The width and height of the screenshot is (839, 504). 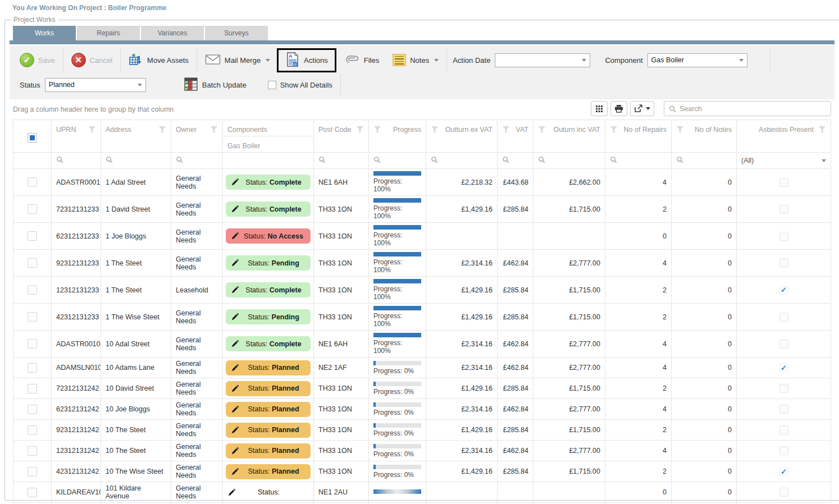 What do you see at coordinates (76, 161) in the screenshot?
I see `filter-cell-uprn` at bounding box center [76, 161].